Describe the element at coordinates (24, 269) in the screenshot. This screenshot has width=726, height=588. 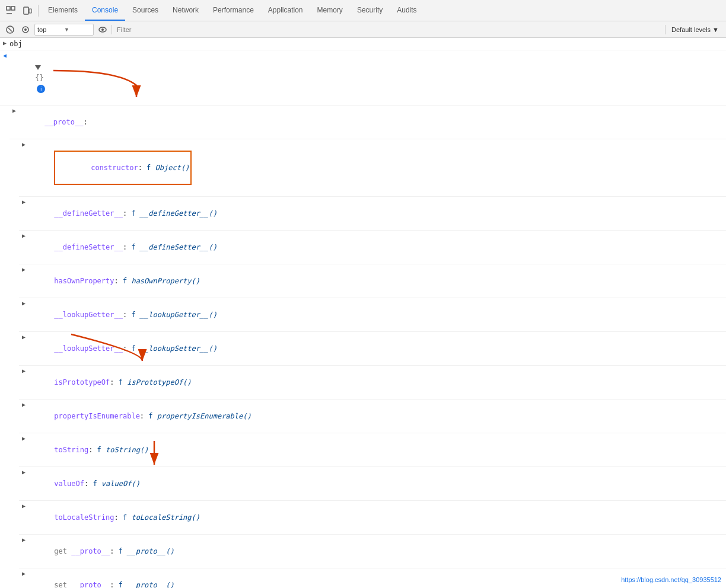
I see `hasOwnProperty-arrow: ▶` at that location.